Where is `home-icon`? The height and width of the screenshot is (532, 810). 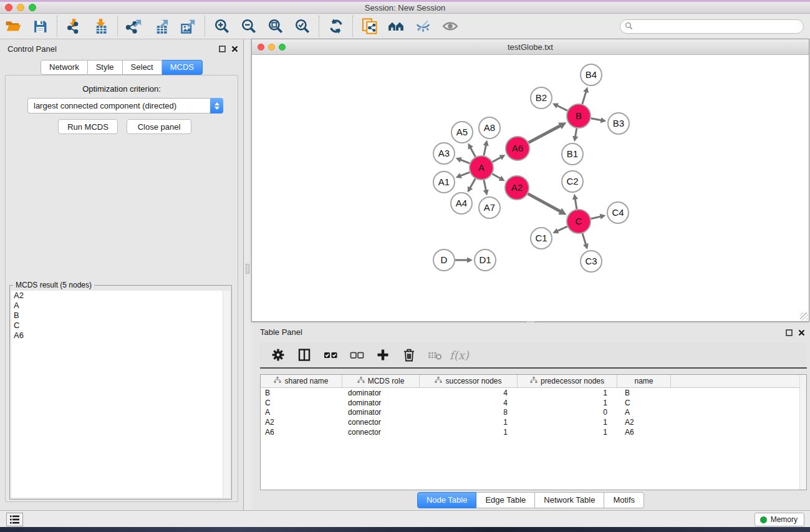 home-icon is located at coordinates (397, 26).